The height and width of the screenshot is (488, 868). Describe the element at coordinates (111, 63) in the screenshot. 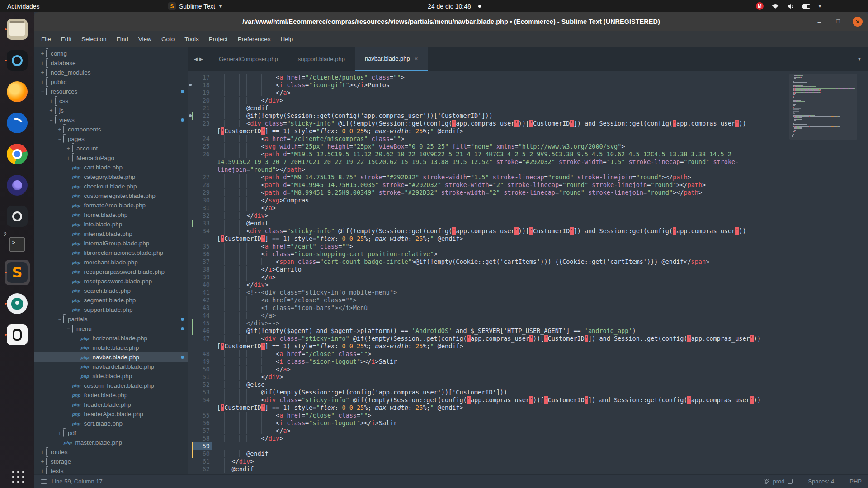

I see `tree-item-database: +database` at that location.